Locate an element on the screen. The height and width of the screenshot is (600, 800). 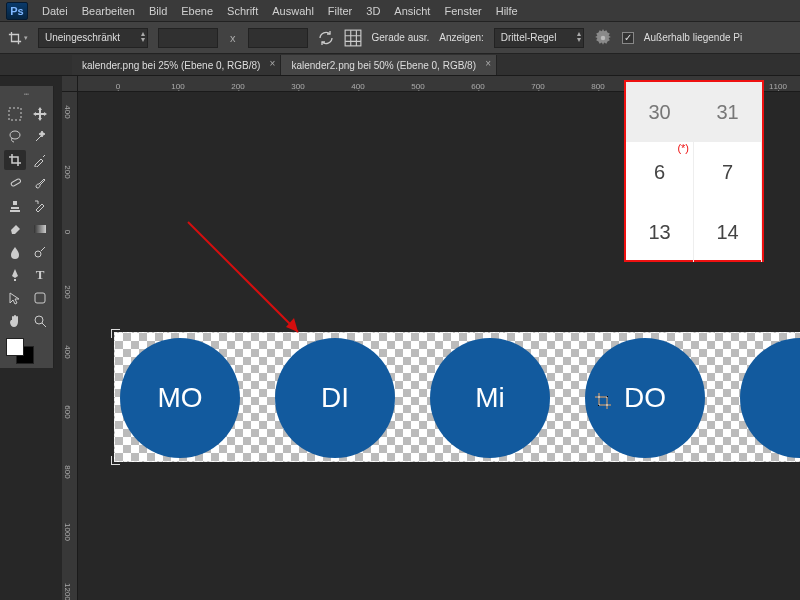
path-select-tool is located at coordinates (15, 298).